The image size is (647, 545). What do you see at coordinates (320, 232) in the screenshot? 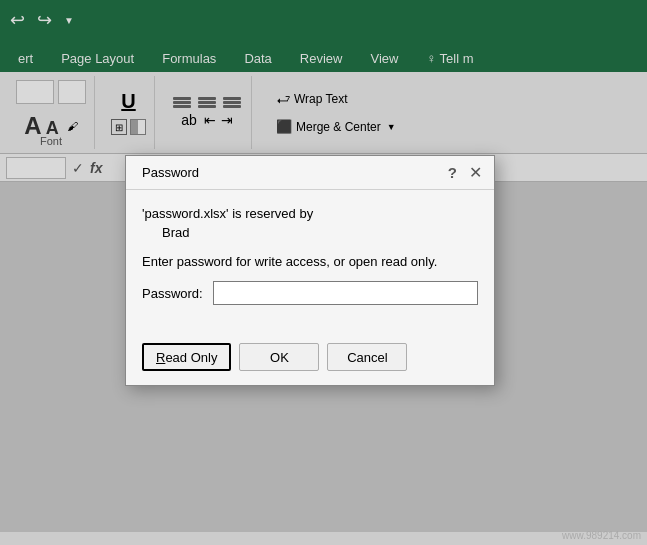
I see `dialog-username: Brad` at bounding box center [320, 232].